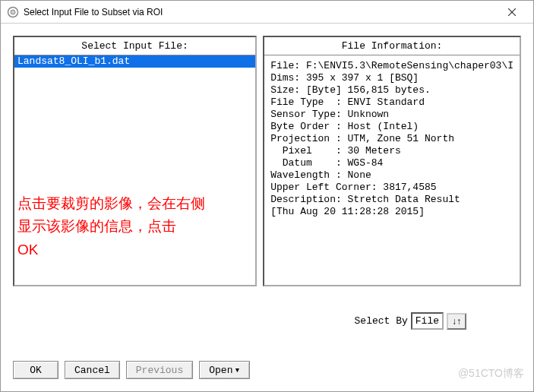 Image resolution: width=534 pixels, height=392 pixels. Describe the element at coordinates (131, 370) in the screenshot. I see `button-row: OK Cancel Previous Open▾` at that location.